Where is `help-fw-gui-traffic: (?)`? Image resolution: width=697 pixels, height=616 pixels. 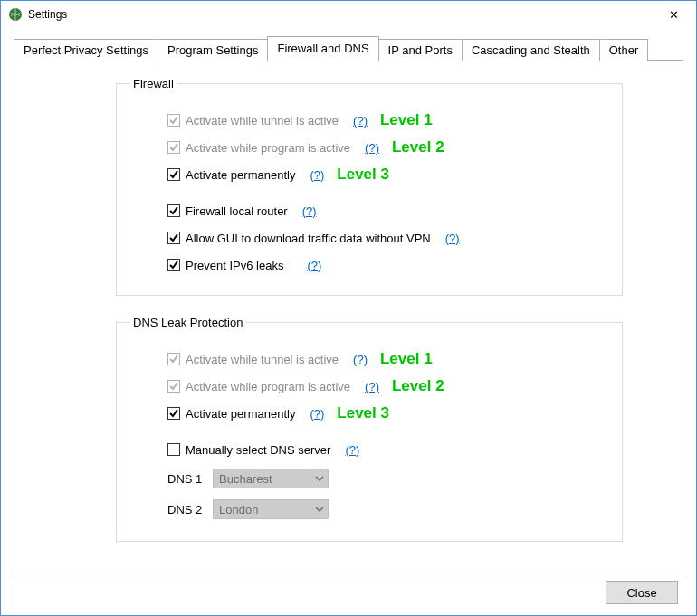 help-fw-gui-traffic: (?) is located at coordinates (453, 239).